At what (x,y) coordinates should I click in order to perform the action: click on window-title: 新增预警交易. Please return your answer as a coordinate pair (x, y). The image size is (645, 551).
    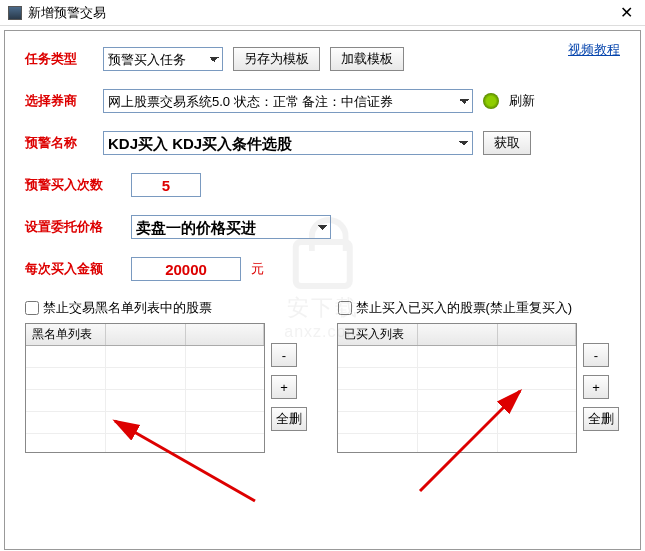
    Looking at the image, I should click on (67, 13).